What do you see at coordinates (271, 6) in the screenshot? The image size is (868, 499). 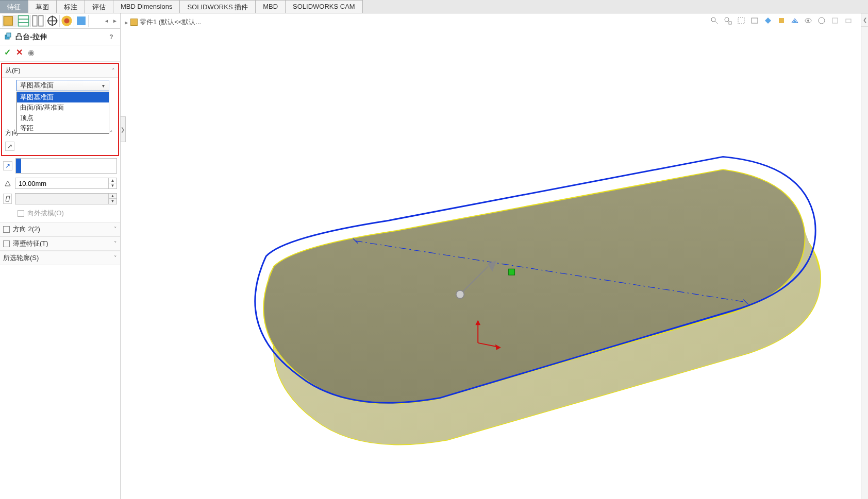 I see `tab-mbd: MBD` at bounding box center [271, 6].